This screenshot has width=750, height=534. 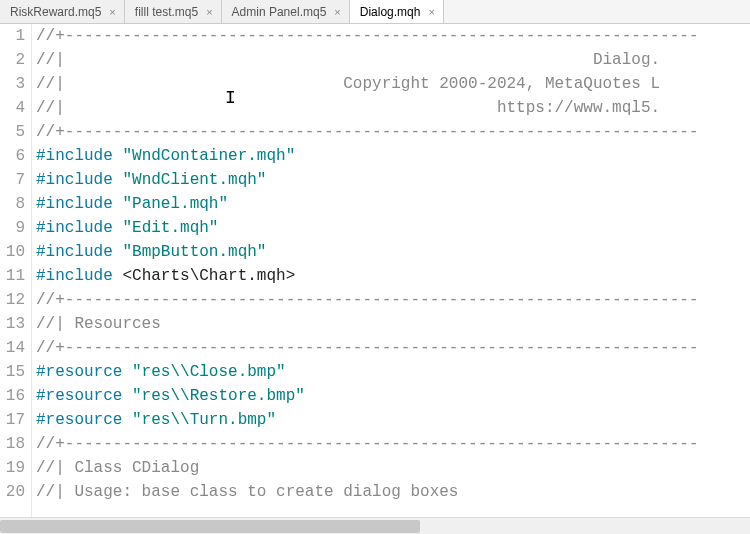 I want to click on code-token: "Panel.mqh", so click(x=175, y=204).